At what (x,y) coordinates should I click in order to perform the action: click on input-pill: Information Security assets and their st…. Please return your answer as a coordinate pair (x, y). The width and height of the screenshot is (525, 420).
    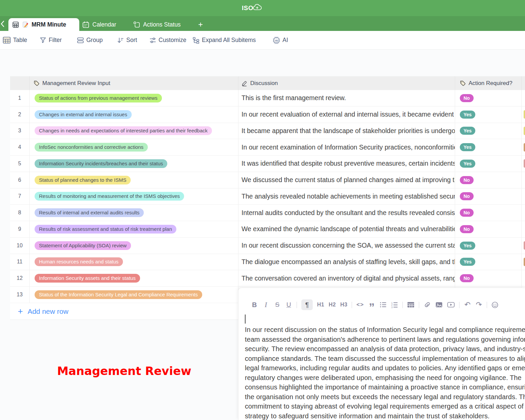
    Looking at the image, I should click on (87, 278).